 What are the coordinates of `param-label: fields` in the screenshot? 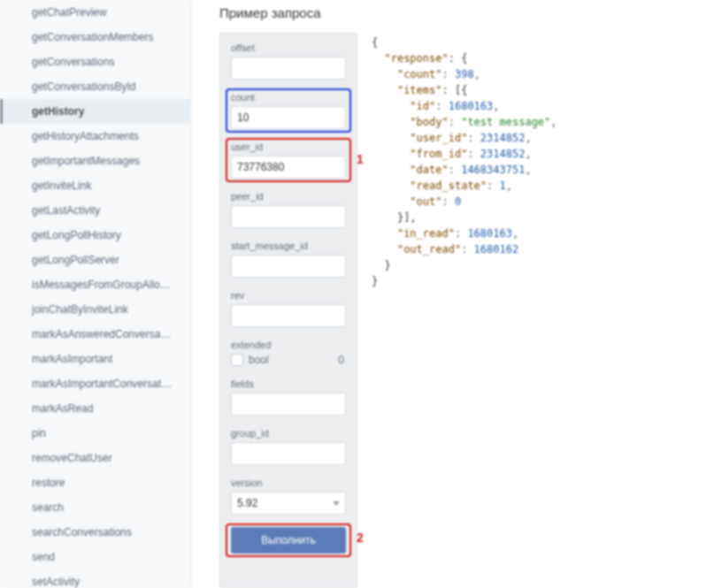 It's located at (288, 384).